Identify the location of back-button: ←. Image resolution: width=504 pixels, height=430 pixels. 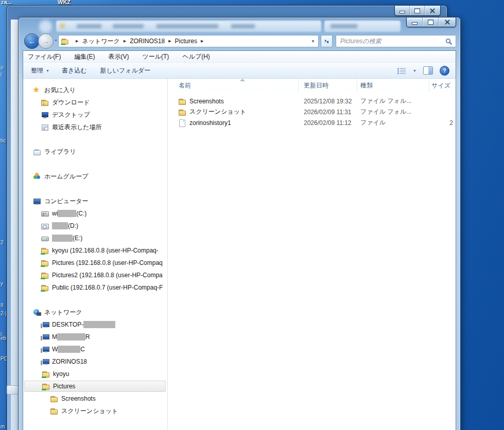
(32, 41).